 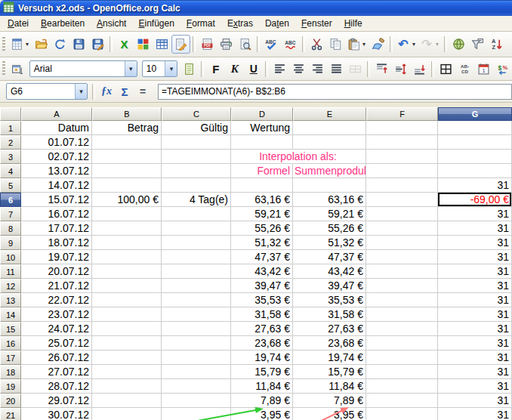 I want to click on menu-einfügen: Einfügen, so click(x=156, y=23).